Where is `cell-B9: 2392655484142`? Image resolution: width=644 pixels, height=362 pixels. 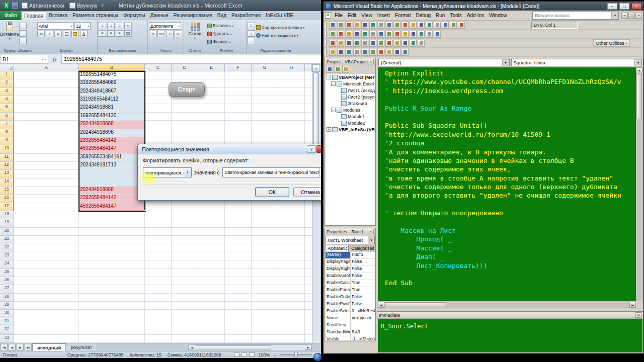 cell-B9: 2392655484142 is located at coordinates (112, 141).